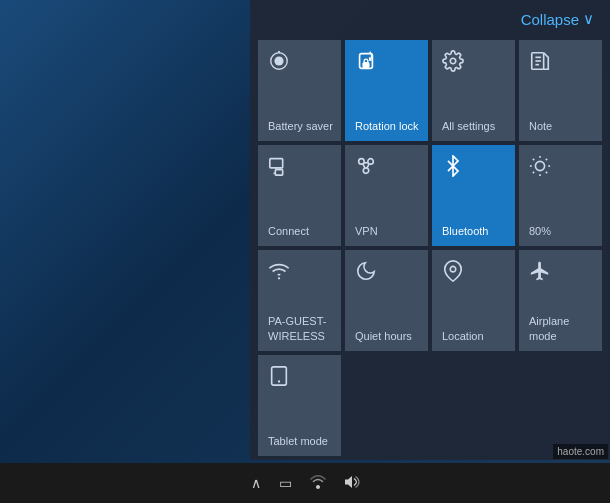  What do you see at coordinates (298, 441) in the screenshot?
I see `tablet-mode-label: Tablet mode` at bounding box center [298, 441].